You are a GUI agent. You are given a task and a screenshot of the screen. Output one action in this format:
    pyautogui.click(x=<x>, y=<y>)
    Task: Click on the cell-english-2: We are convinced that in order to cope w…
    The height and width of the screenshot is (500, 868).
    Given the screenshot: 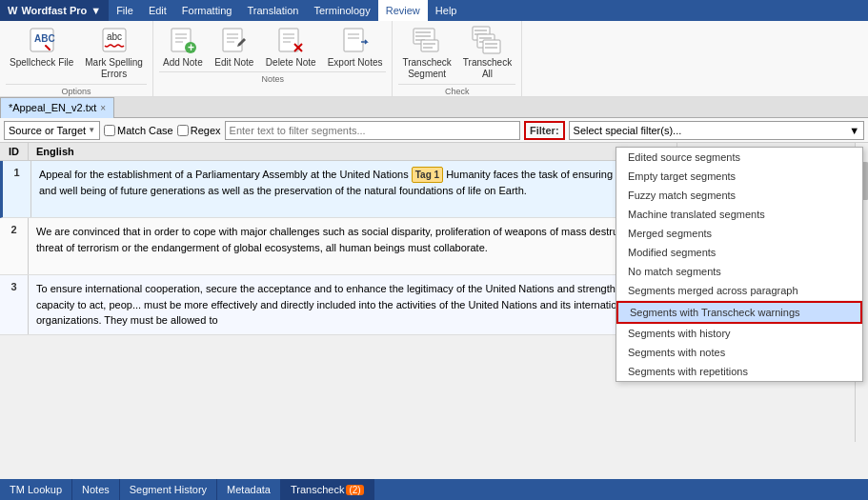 What is the action you would take?
    pyautogui.click(x=353, y=246)
    